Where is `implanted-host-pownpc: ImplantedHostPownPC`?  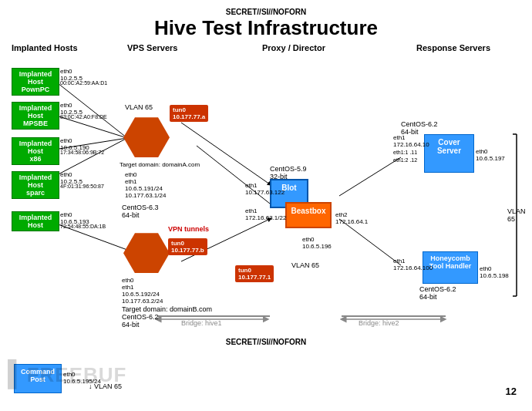 implanted-host-pownpc: ImplantedHostPownPC is located at coordinates (35, 82).